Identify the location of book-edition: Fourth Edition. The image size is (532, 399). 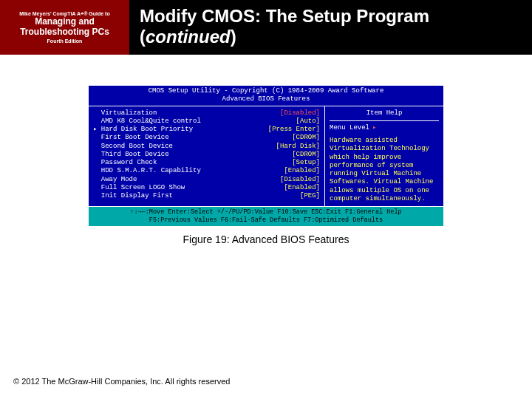
(65, 41).